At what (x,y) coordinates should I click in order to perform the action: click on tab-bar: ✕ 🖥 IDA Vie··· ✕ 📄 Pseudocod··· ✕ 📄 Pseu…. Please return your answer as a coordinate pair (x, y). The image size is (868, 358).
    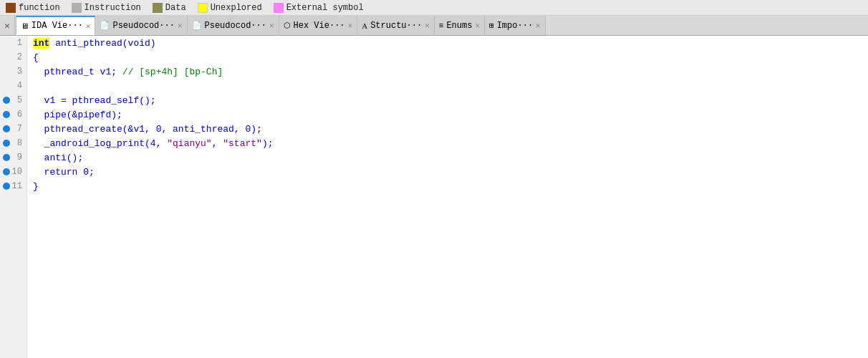
    Looking at the image, I should click on (434, 26).